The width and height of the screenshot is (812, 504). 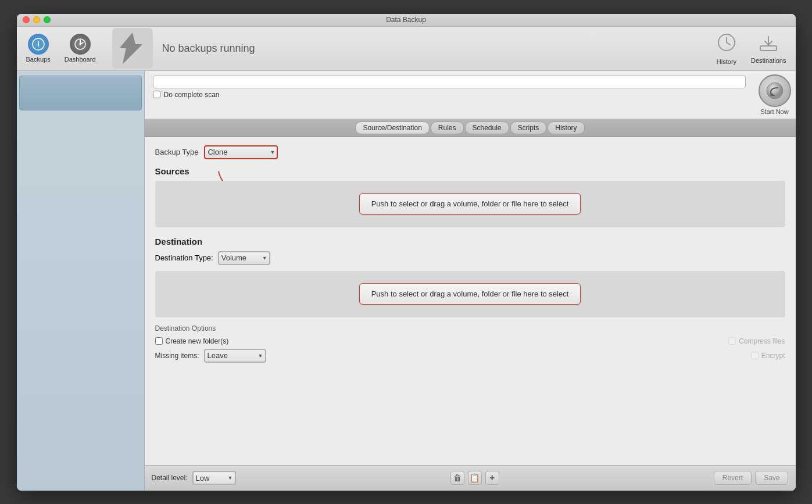 I want to click on compress-files-row: Compress files, so click(x=757, y=341).